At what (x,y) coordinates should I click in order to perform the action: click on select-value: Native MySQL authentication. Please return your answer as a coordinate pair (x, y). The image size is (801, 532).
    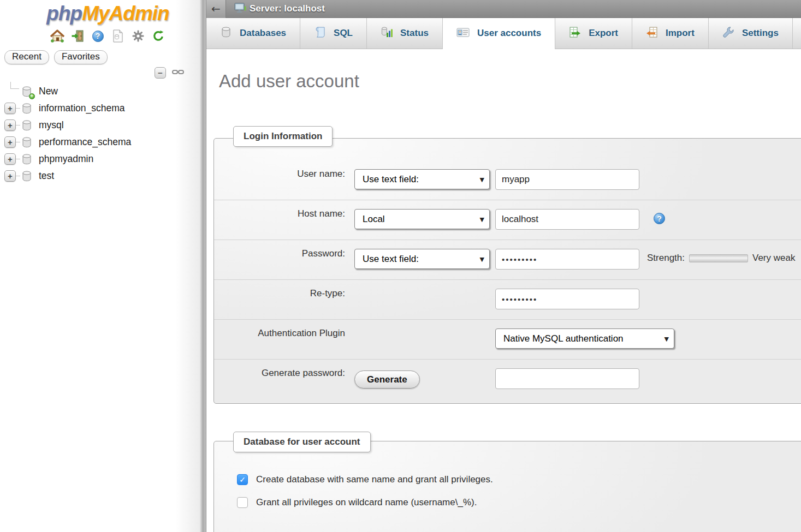
    Looking at the image, I should click on (563, 339).